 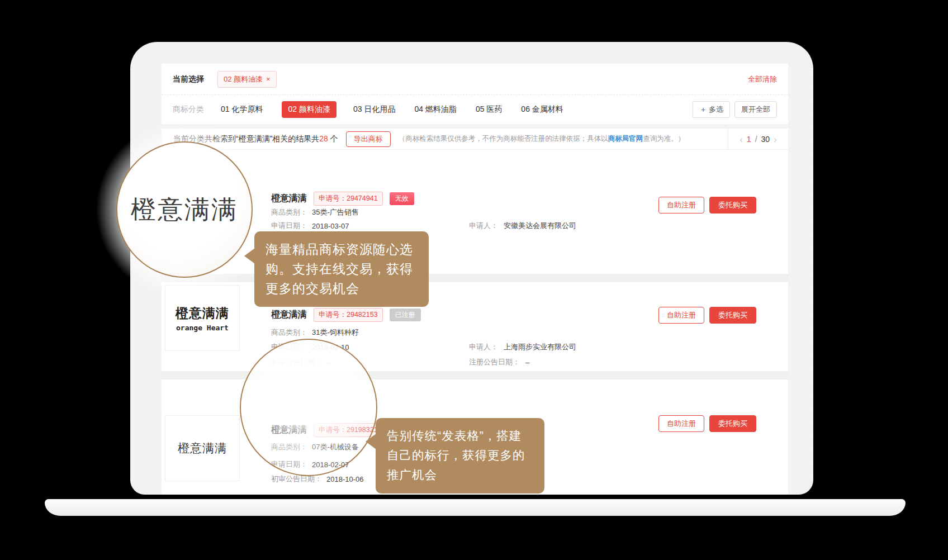 I want to click on multi-select-button: ＋ 多选, so click(x=711, y=110).